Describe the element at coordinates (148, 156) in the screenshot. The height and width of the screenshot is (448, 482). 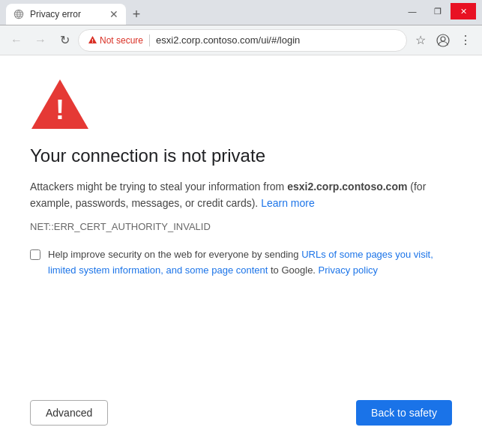
I see `page-heading: Your connection is not private` at that location.